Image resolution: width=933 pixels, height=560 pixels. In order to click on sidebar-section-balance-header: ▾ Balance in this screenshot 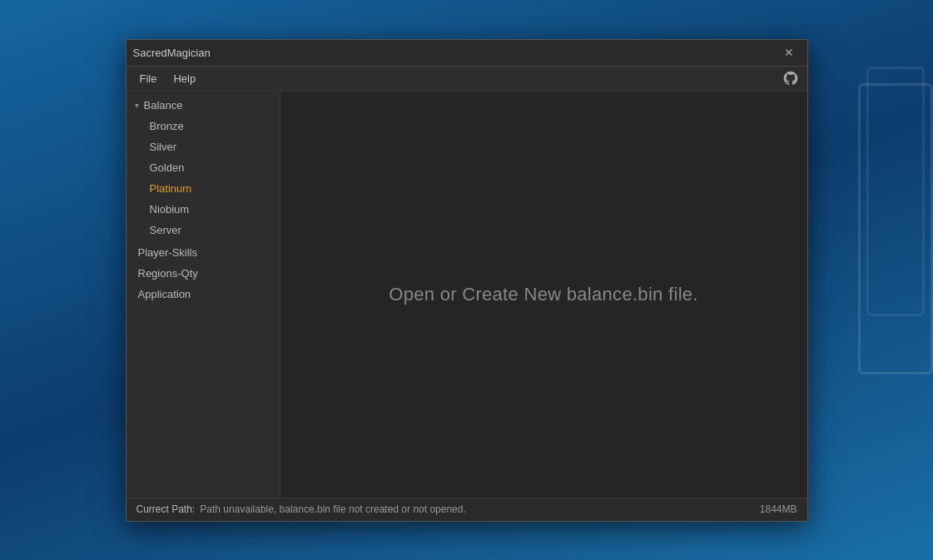, I will do `click(203, 105)`.